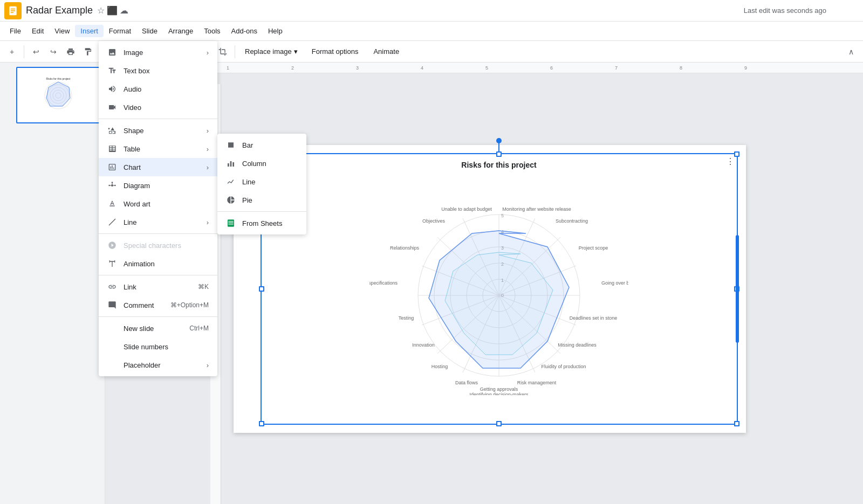  Describe the element at coordinates (158, 185) in the screenshot. I see `menu-item-diagram: Diagram` at that location.